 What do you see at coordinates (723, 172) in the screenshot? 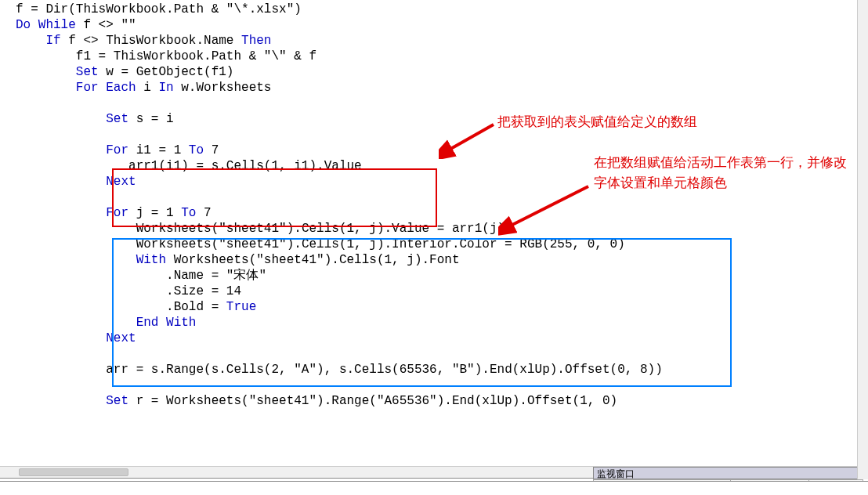
I see `annotation-text-2: 在把数组赋值给活动工作表第一行，并修改字体设置和单元格颜色` at bounding box center [723, 172].